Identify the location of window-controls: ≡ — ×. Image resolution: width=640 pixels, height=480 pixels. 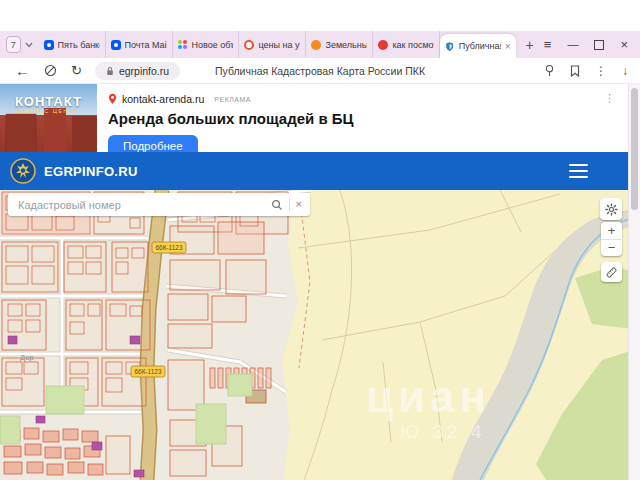
(592, 44).